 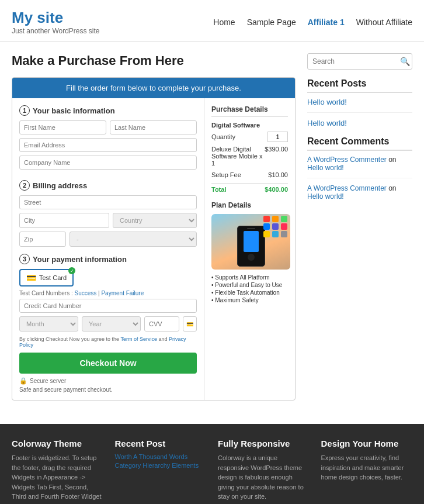 What do you see at coordinates (108, 324) in the screenshot?
I see `exp-cvv-row: Month Year 💳` at bounding box center [108, 324].